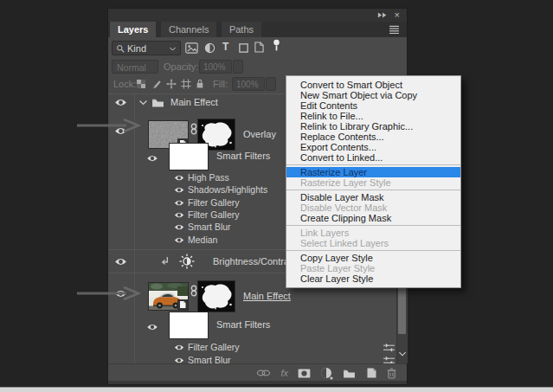 The image size is (553, 392). Describe the element at coordinates (374, 147) in the screenshot. I see `menu-item-export-contents: Export Contents...` at that location.